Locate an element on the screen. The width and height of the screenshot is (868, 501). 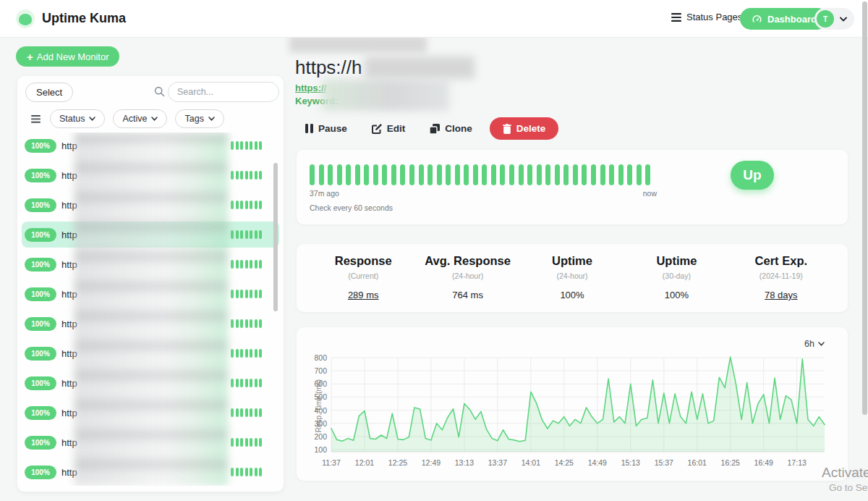
filter-label: Active is located at coordinates (135, 119).